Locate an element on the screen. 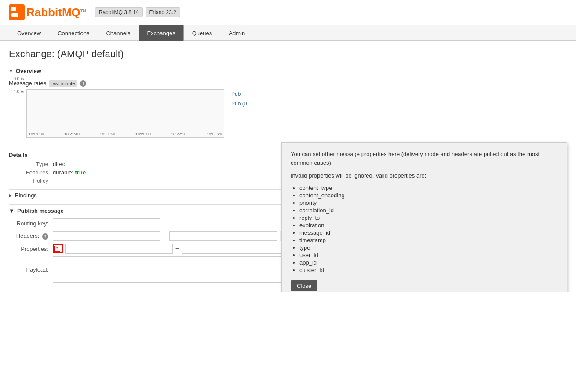 Image resolution: width=576 pixels, height=392 pixels. properties-key-input is located at coordinates (119, 249).